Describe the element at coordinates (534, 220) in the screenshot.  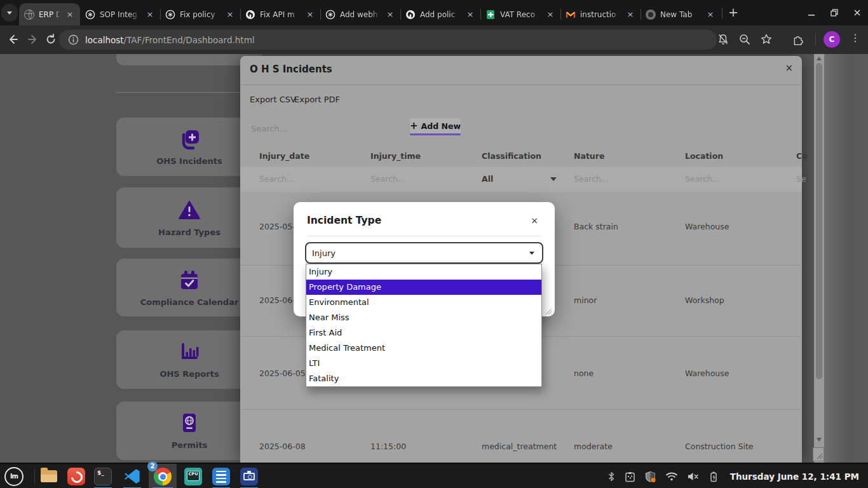
I see `dialog-close-icon: ×` at that location.